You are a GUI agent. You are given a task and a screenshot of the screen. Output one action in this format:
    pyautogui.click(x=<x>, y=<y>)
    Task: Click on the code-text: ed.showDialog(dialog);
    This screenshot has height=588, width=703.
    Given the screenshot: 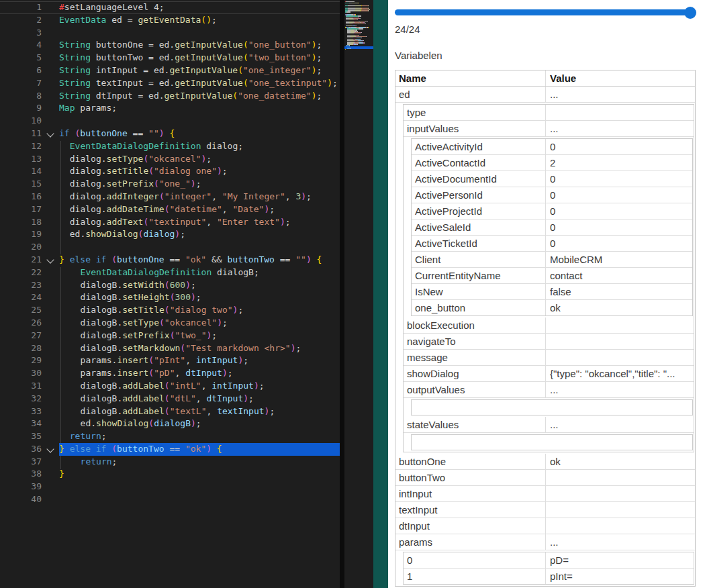 What is the action you would take?
    pyautogui.click(x=199, y=235)
    